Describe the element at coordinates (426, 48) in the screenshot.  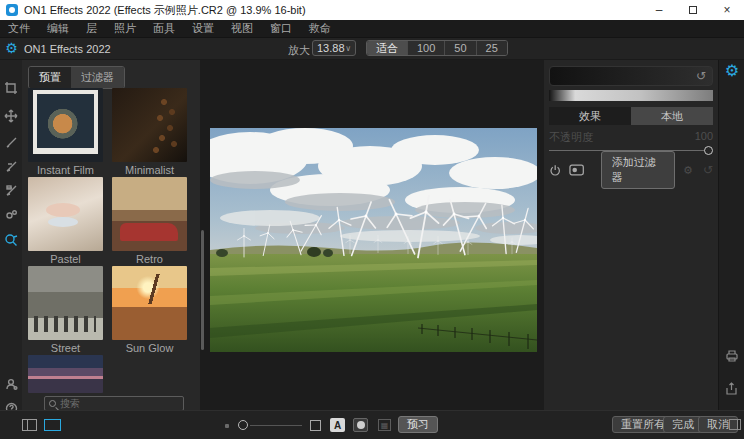
I see `zoom-100-button: 100` at that location.